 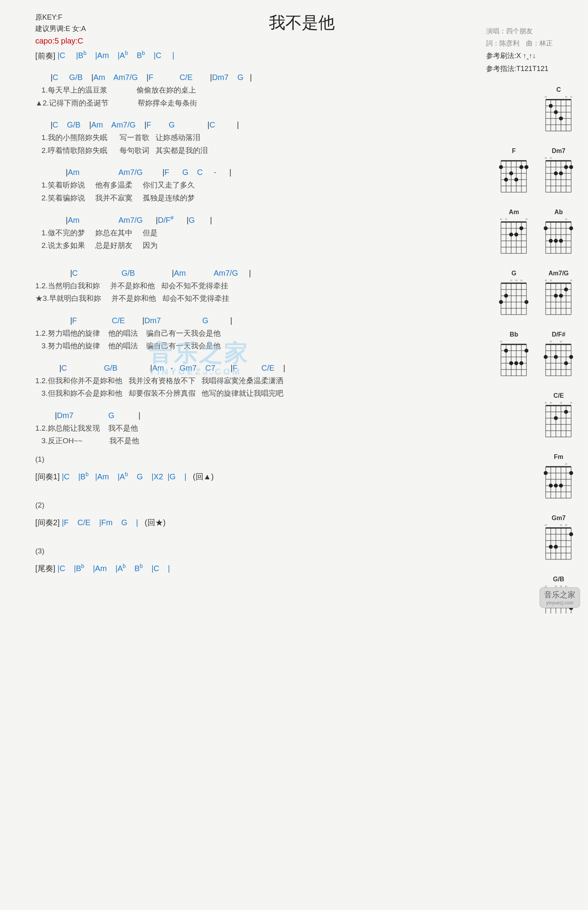 I want to click on chord-diagram-dm7: Dm7○○, so click(x=559, y=172).